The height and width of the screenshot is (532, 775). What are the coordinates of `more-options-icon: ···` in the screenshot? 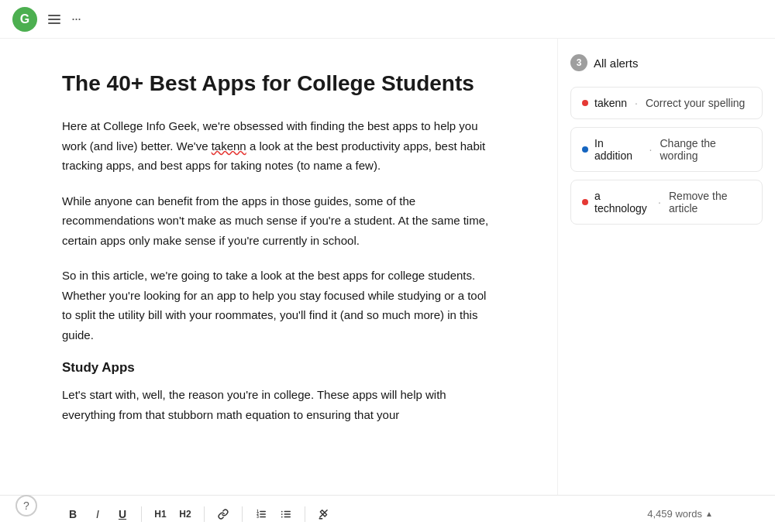 It's located at (76, 19).